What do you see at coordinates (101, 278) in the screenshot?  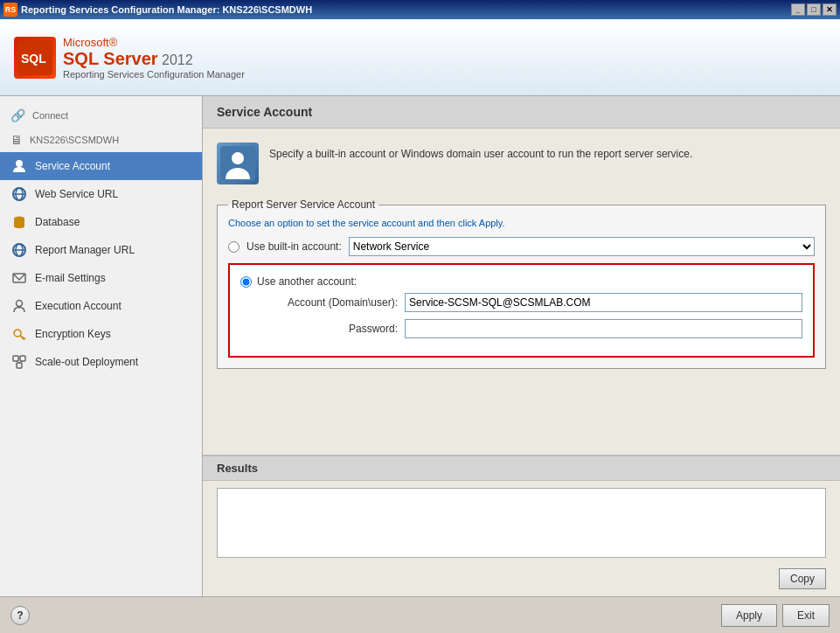 I see `sidebar-item-email-settings: E-mail Settings` at bounding box center [101, 278].